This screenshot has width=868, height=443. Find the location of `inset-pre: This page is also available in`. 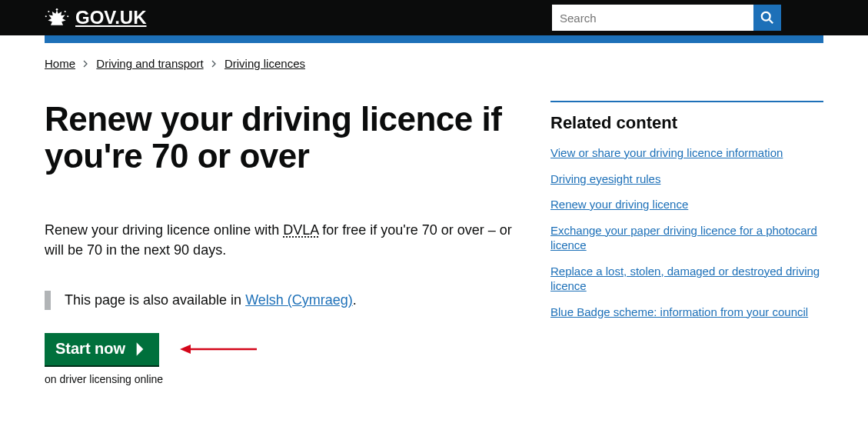

inset-pre: This page is also available in is located at coordinates (155, 300).